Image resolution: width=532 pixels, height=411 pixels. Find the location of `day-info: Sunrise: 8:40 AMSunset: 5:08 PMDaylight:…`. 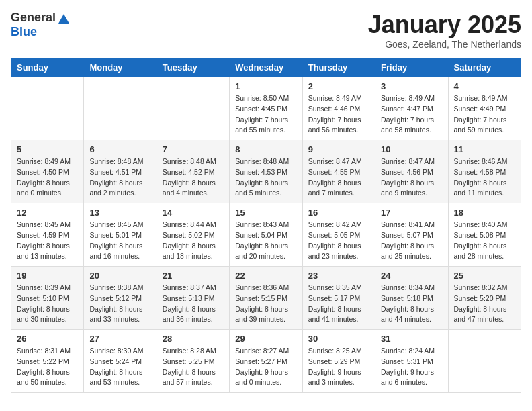

day-info: Sunrise: 8:40 AMSunset: 5:08 PMDaylight:… is located at coordinates (481, 240).